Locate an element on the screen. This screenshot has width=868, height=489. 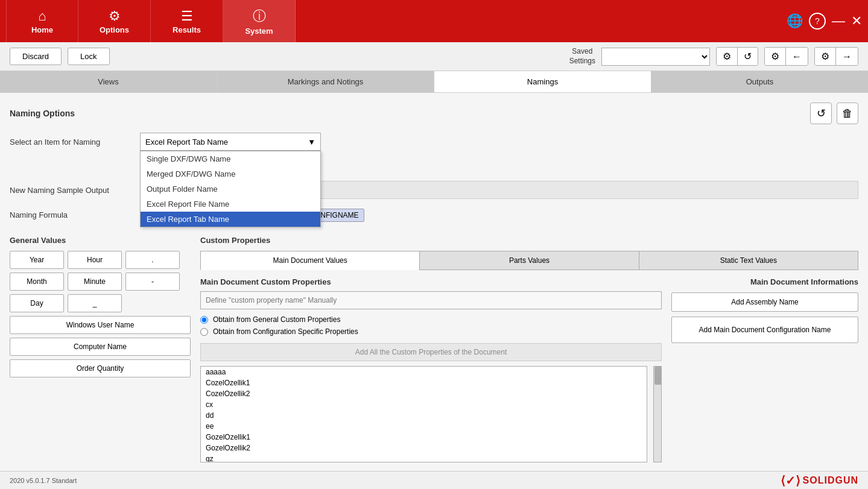
lock-button: Lock is located at coordinates (88, 57).